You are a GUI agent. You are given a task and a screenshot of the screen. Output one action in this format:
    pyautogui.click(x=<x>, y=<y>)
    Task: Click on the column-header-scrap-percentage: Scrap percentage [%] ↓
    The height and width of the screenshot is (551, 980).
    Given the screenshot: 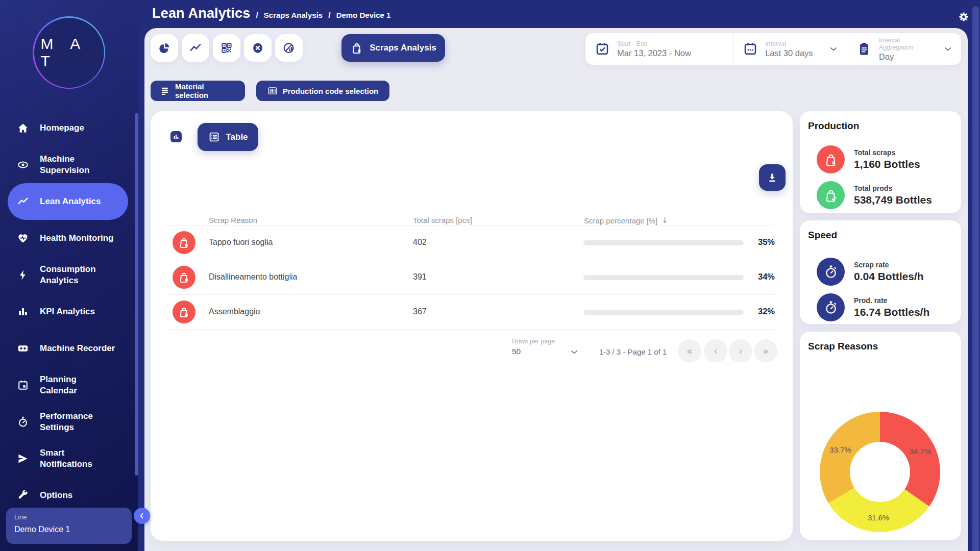 What is the action you would take?
    pyautogui.click(x=626, y=220)
    